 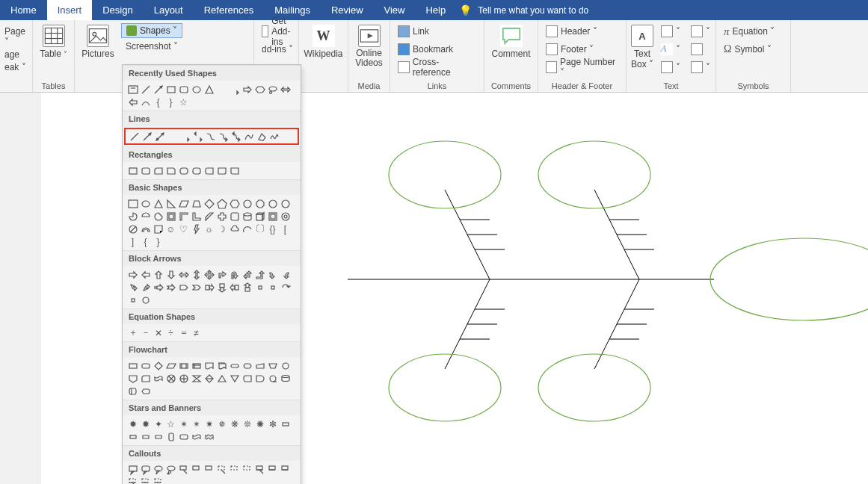 I want to click on basic-triangle, so click(x=158, y=203).